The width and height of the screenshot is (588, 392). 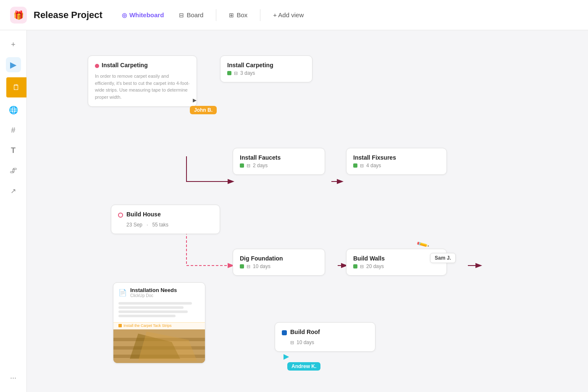 What do you see at coordinates (266, 73) in the screenshot?
I see `card-meta: ⊟ 3 days` at bounding box center [266, 73].